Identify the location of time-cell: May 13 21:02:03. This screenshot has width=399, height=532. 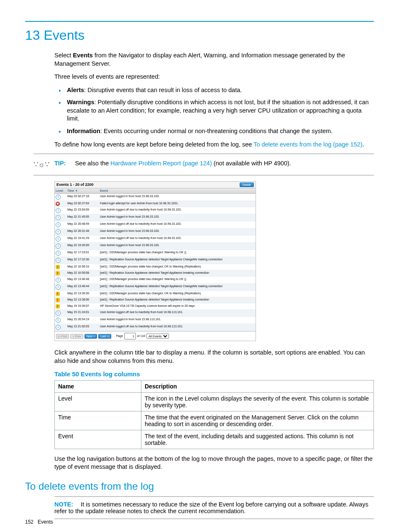
(83, 327).